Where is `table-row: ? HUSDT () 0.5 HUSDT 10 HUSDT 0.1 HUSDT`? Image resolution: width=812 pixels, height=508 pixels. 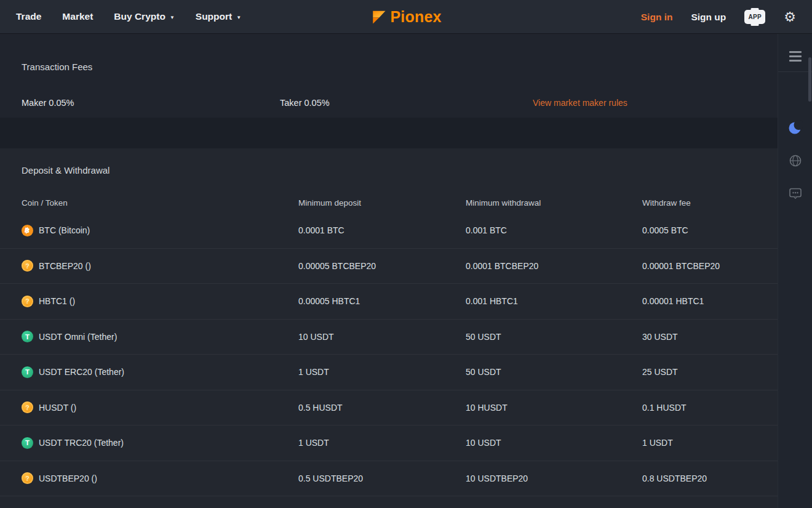
table-row: ? HUSDT () 0.5 HUSDT 10 HUSDT 0.1 HUSDT is located at coordinates (389, 408).